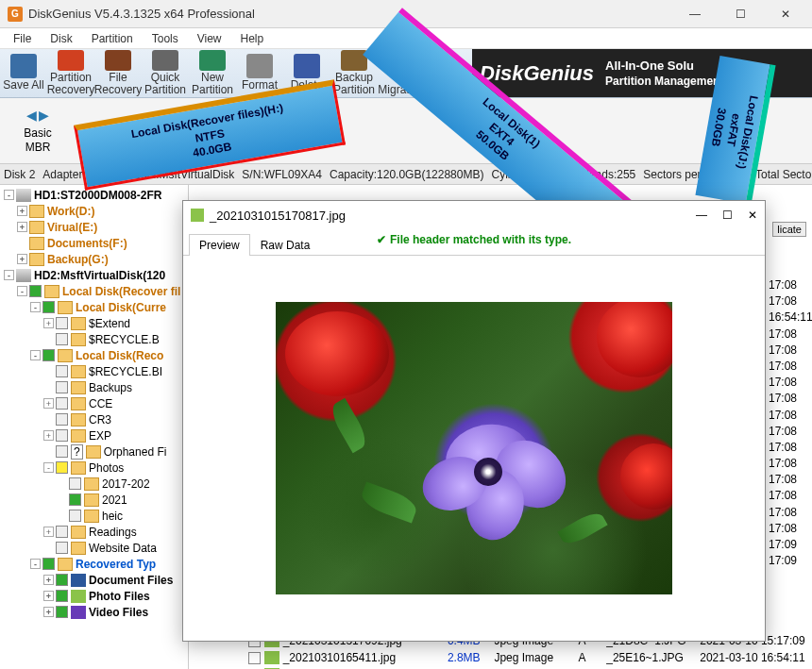  Describe the element at coordinates (94, 515) in the screenshot. I see `tree-item: heic` at that location.